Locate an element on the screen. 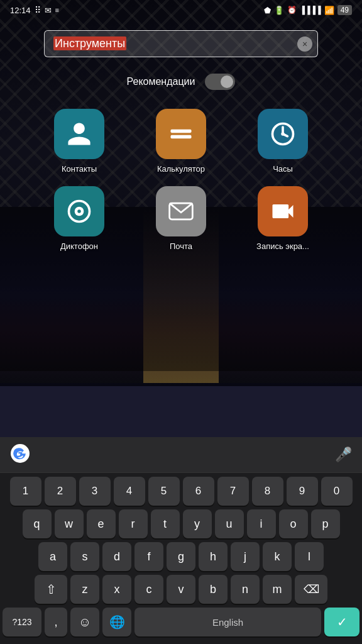 This screenshot has width=362, height=644. key-0: 0 is located at coordinates (337, 491).